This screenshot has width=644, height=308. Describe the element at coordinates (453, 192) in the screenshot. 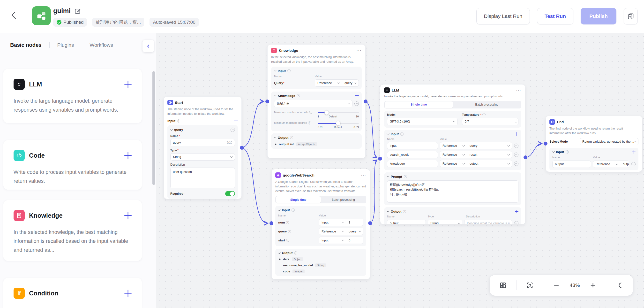

I see `prompt-input: 根据{{knowledge}}的内容 和{{search_result}}的信息…` at that location.